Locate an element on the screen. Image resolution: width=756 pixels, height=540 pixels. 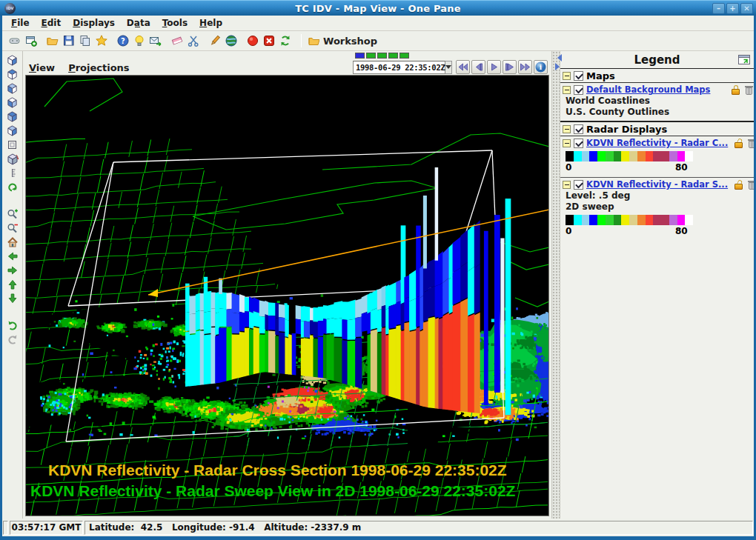
radar-cross-link: KDVN Reflectivity - Radar C... is located at coordinates (657, 143).